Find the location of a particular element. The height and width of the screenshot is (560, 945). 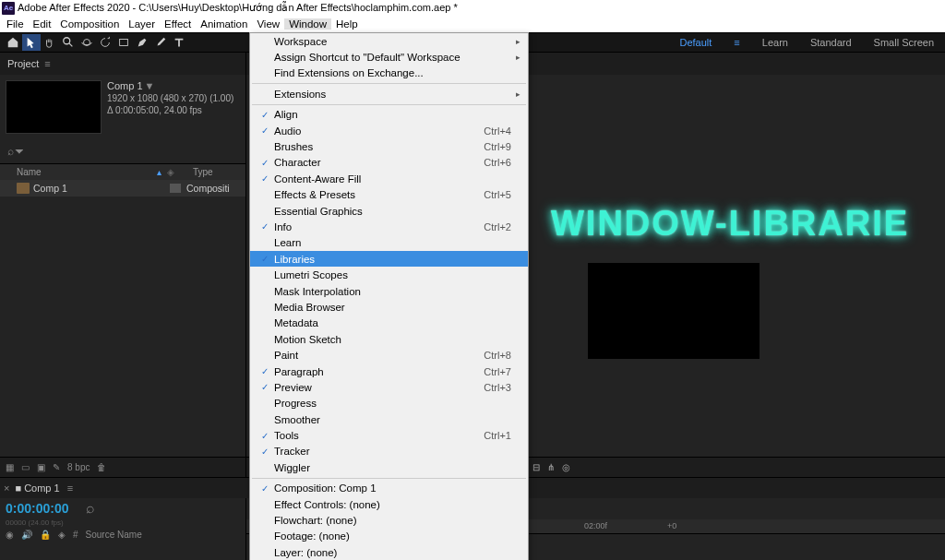

menu-item-paragraph: ✓ParagraphCtrl+7 is located at coordinates (389, 371).